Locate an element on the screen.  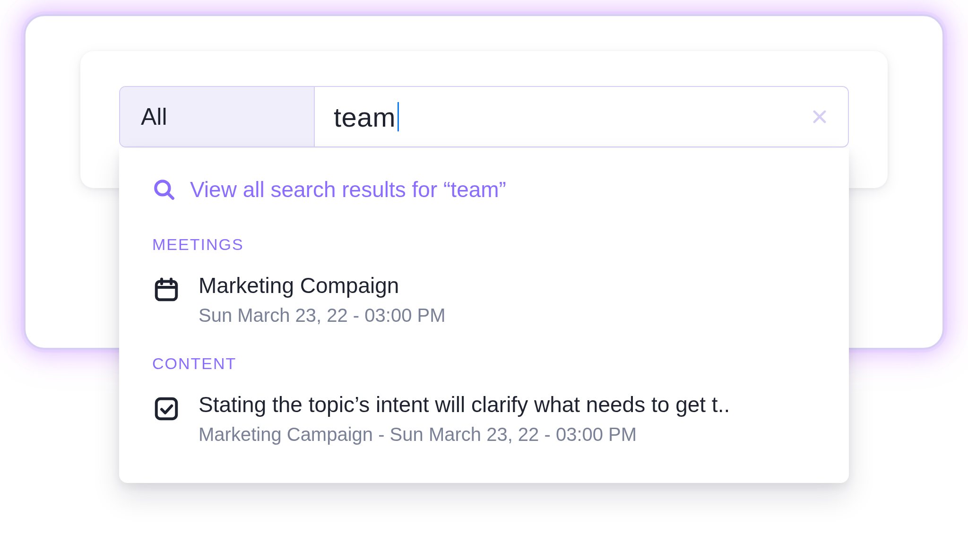
meeting-result-title: Marketing Compaign is located at coordinates (507, 285).